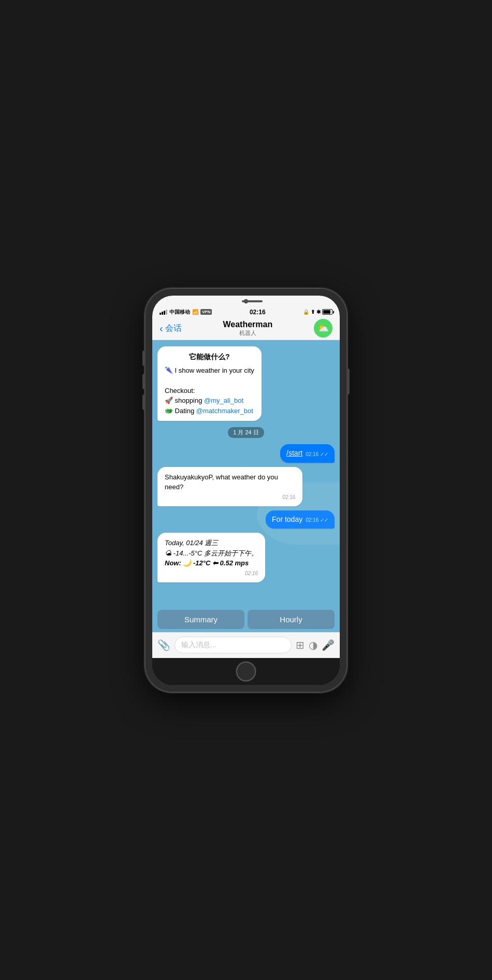 The height and width of the screenshot is (980, 492). What do you see at coordinates (313, 312) in the screenshot?
I see `location-icon: ⬆` at bounding box center [313, 312].